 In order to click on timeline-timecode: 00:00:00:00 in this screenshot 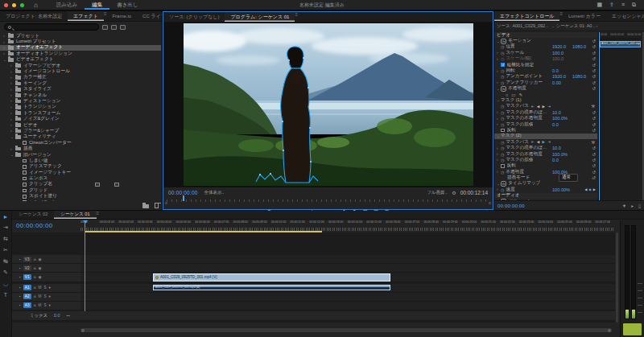, I will do `click(35, 225)`.